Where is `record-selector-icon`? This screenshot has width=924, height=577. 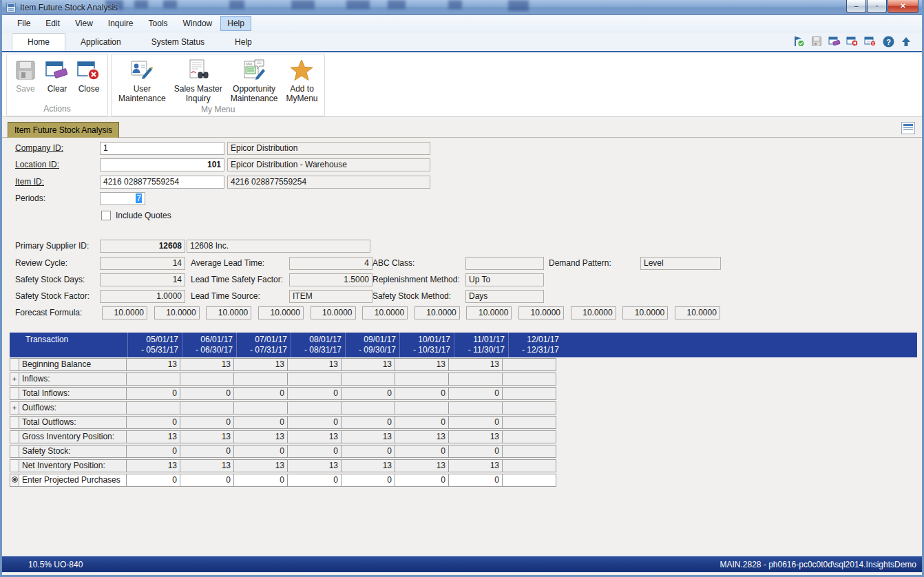
record-selector-icon is located at coordinates (15, 479).